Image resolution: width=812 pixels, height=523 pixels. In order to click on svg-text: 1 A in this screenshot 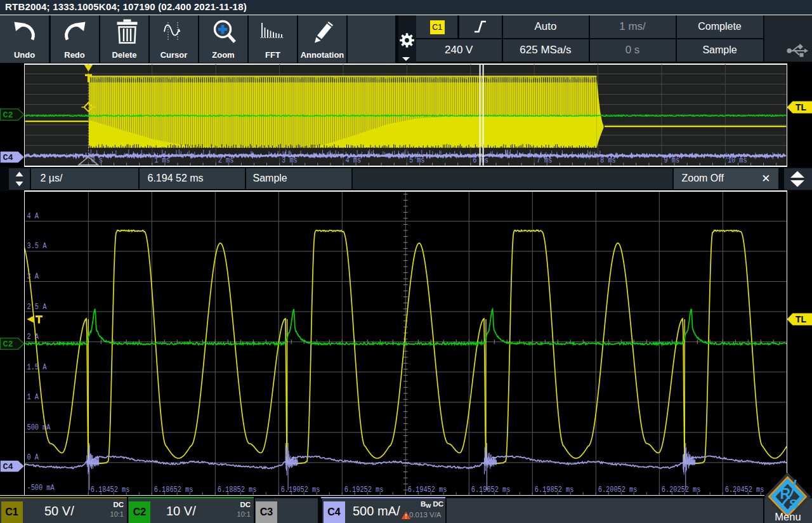, I will do `click(33, 397)`.